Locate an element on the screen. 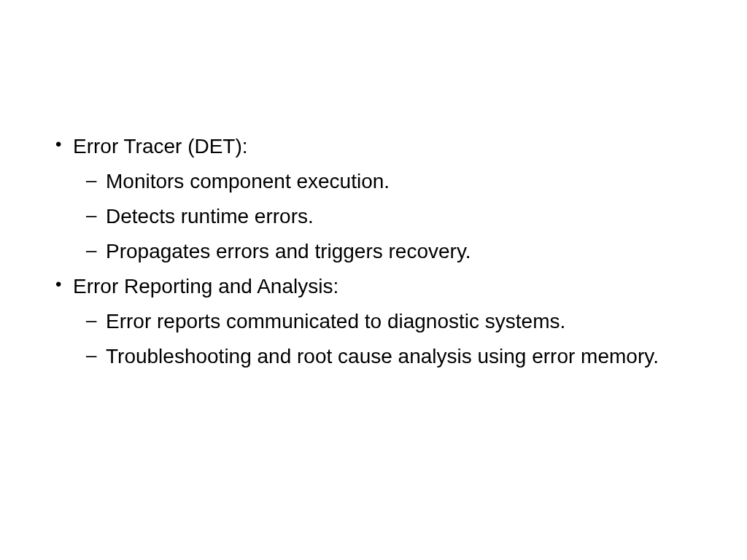 The height and width of the screenshot is (560, 747). list-subitem: Error reports communicated to diagnostic… is located at coordinates (384, 322).